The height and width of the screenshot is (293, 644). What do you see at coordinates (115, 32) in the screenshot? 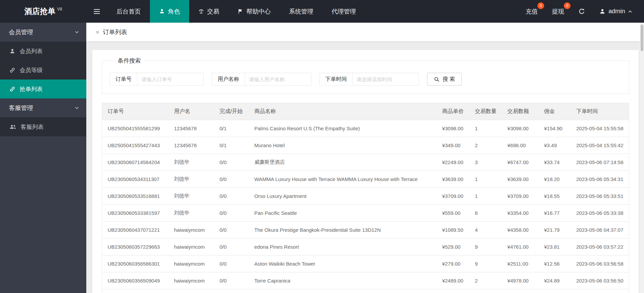
I see `page-title: 订单列表` at bounding box center [115, 32].